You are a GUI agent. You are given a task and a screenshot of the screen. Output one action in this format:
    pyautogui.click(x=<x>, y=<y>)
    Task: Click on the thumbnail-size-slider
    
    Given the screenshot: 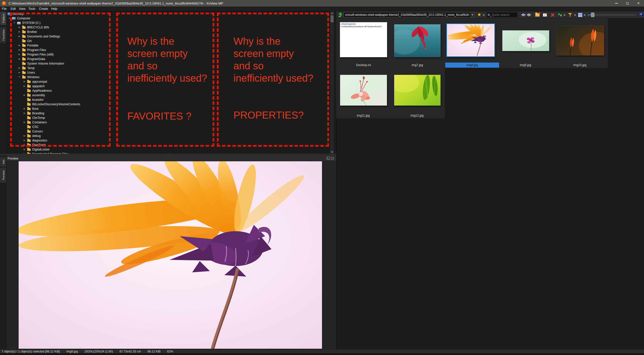 What is the action you would take?
    pyautogui.click(x=612, y=15)
    